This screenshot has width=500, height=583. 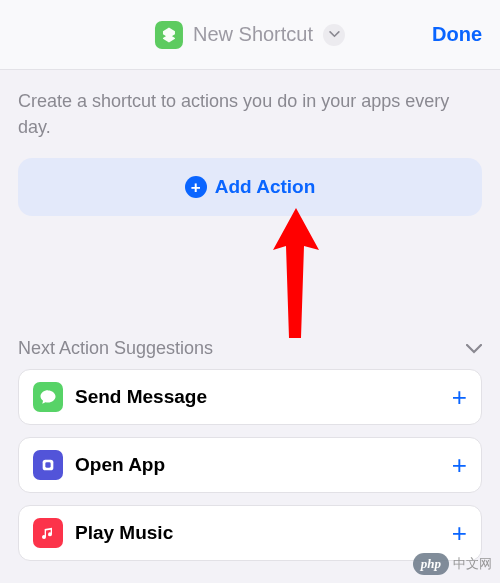 What do you see at coordinates (250, 397) in the screenshot?
I see `suggestion-send-message: Send Message +` at bounding box center [250, 397].